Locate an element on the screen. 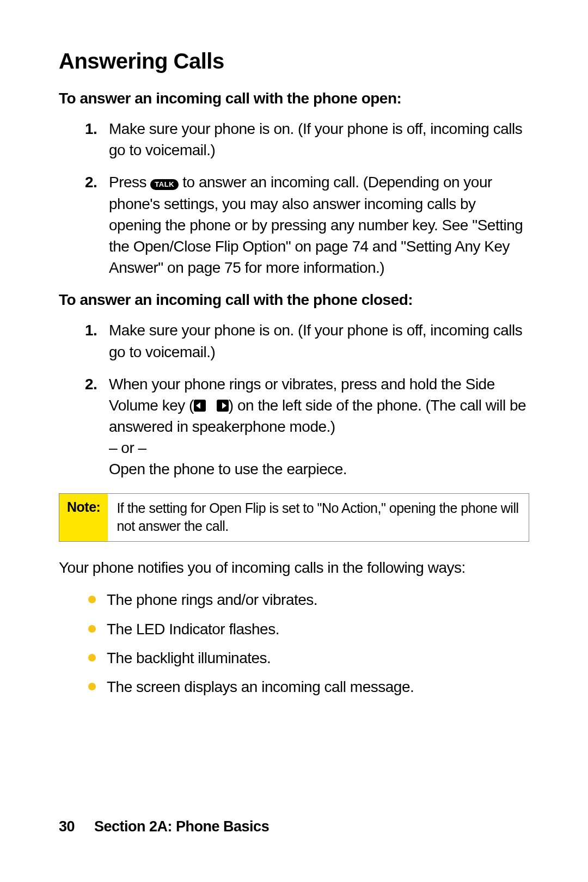 Image resolution: width=588 pixels, height=882 pixels. step-text-c: Open the phone to use the earpiece. is located at coordinates (228, 469).